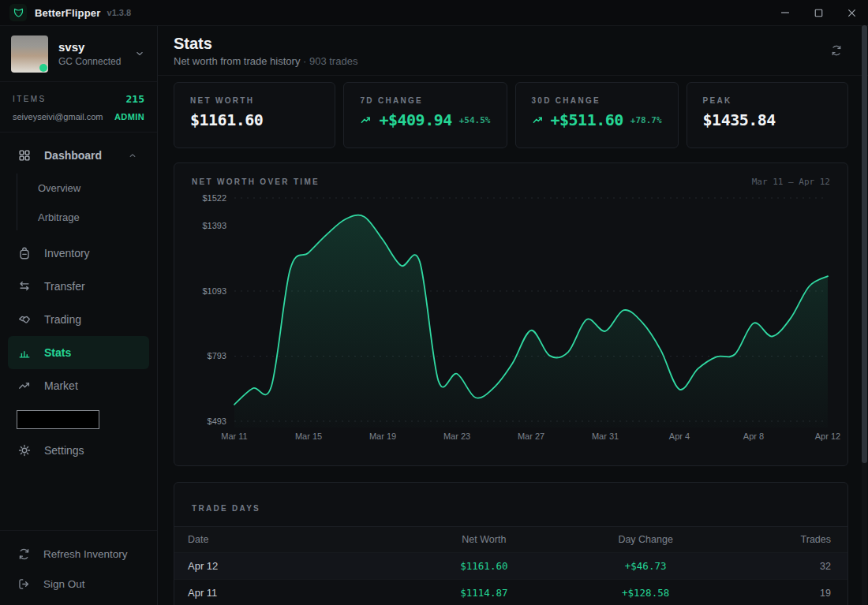  What do you see at coordinates (597, 115) in the screenshot?
I see `30d-change-card: 30D CHANGE +$511.60 +78.7%` at bounding box center [597, 115].